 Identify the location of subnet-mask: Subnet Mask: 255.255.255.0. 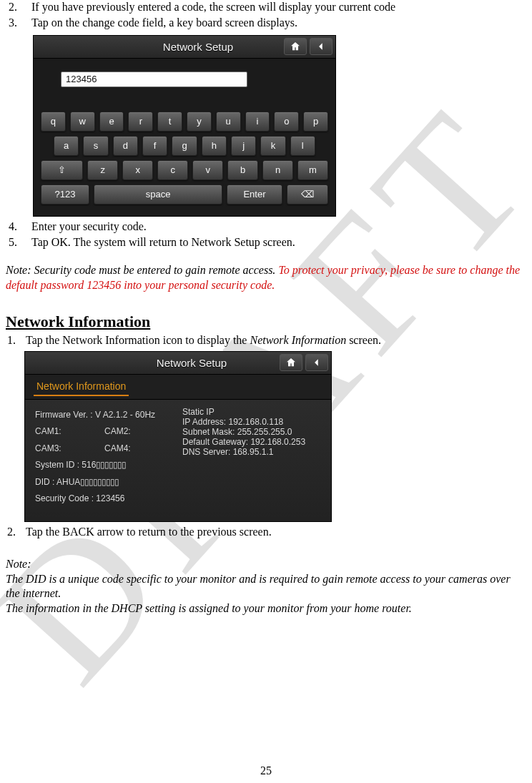
(252, 432).